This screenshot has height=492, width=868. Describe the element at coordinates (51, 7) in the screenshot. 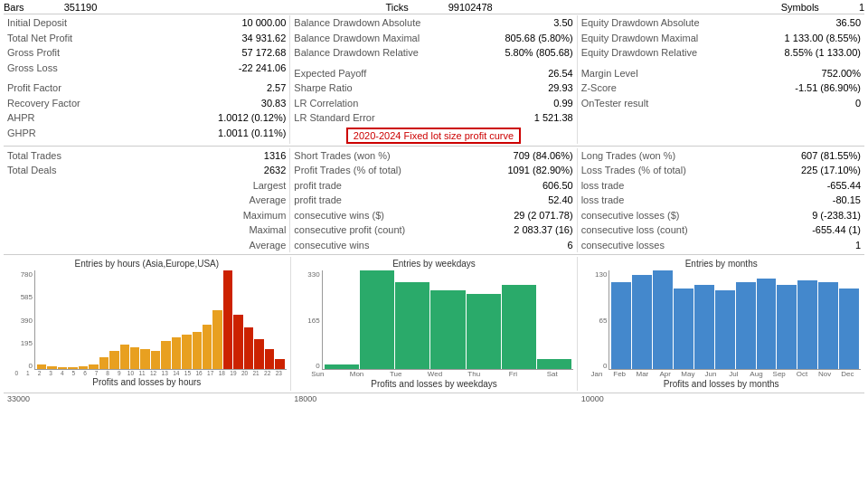

I see `bars-row: Bars 351190` at that location.